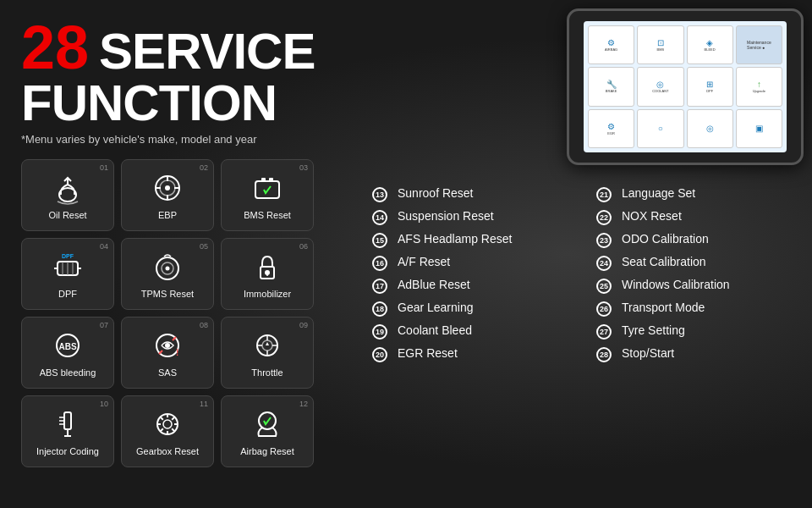 This screenshot has width=812, height=508. What do you see at coordinates (710, 45) in the screenshot?
I see `tablet-cell-3: ◈BLEED` at bounding box center [710, 45].